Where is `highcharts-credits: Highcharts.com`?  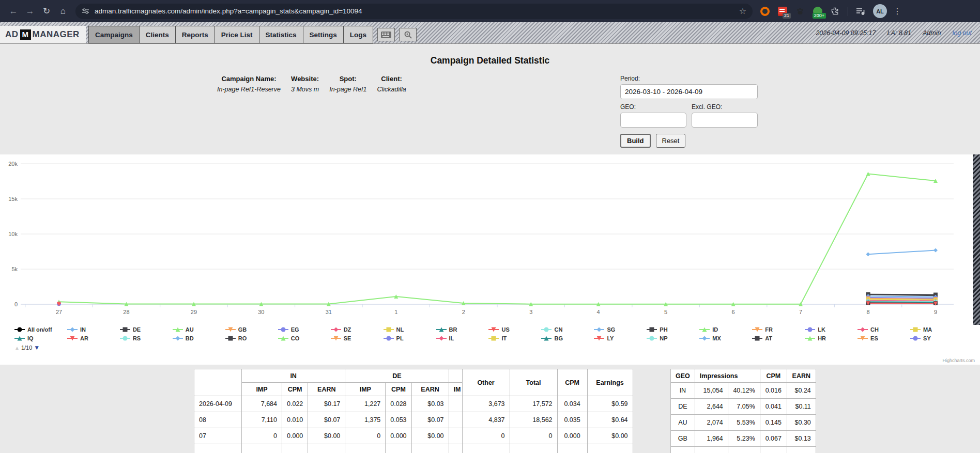 highcharts-credits: Highcharts.com is located at coordinates (958, 361).